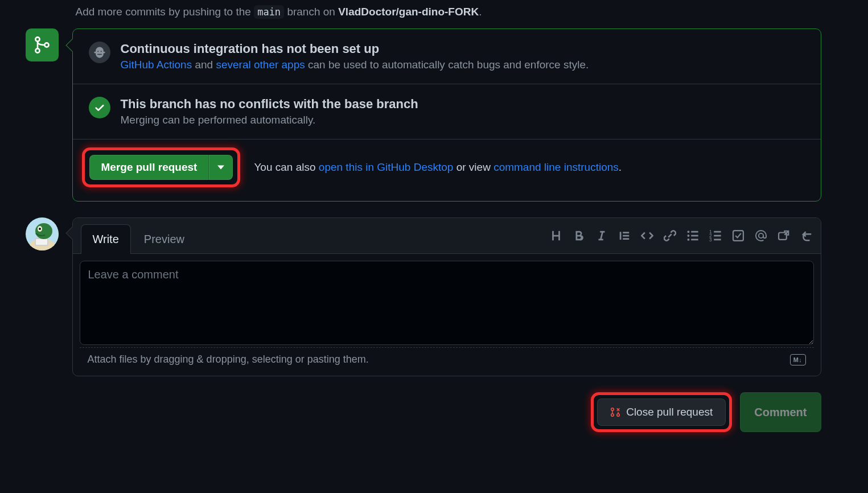 The width and height of the screenshot is (868, 493). What do you see at coordinates (661, 412) in the screenshot?
I see `close-button-highlight: Close pull request` at bounding box center [661, 412].